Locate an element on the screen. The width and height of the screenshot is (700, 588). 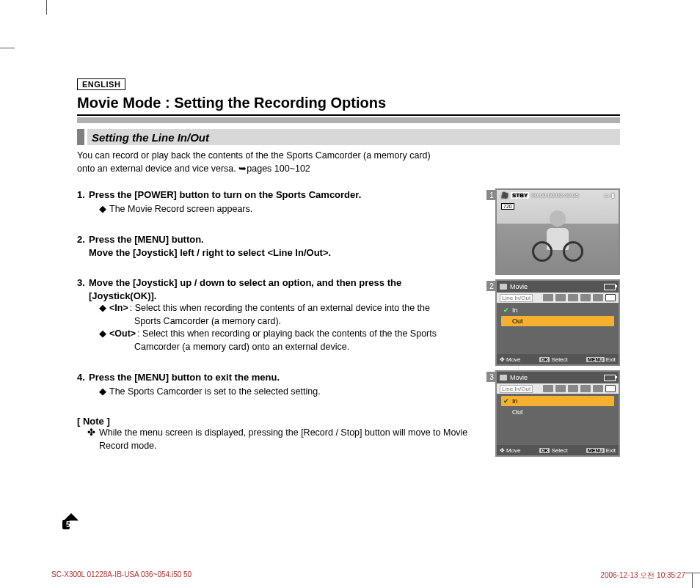
step3-head-l1: Move the [Joystick] up / down to select … is located at coordinates (245, 283).